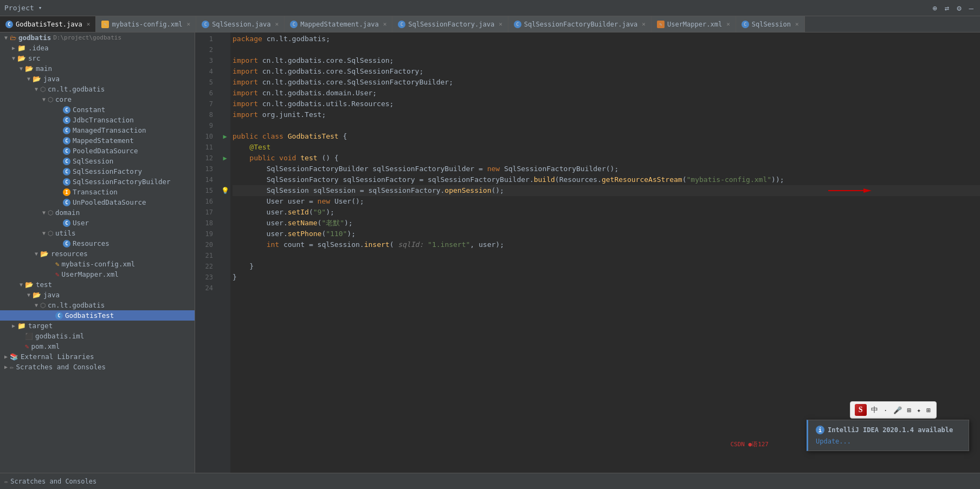 The image size is (980, 489). Describe the element at coordinates (320, 212) in the screenshot. I see `str-9: "9"` at that location.